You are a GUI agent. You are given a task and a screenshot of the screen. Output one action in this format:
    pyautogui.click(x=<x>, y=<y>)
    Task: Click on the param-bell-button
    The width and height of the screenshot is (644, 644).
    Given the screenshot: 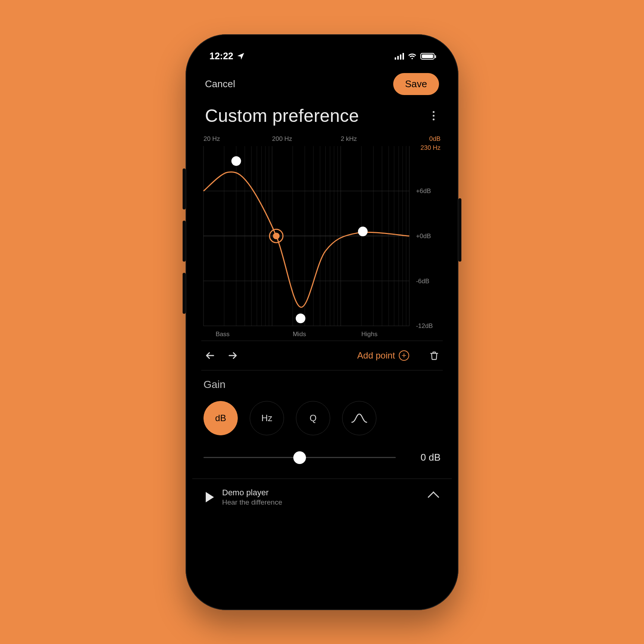 What is the action you would take?
    pyautogui.click(x=359, y=418)
    